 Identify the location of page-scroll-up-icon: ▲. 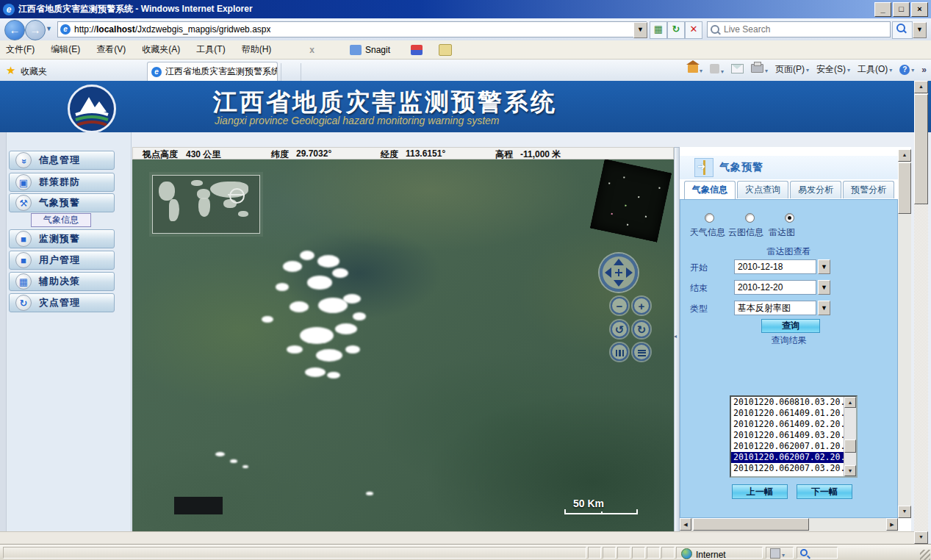
(921, 87).